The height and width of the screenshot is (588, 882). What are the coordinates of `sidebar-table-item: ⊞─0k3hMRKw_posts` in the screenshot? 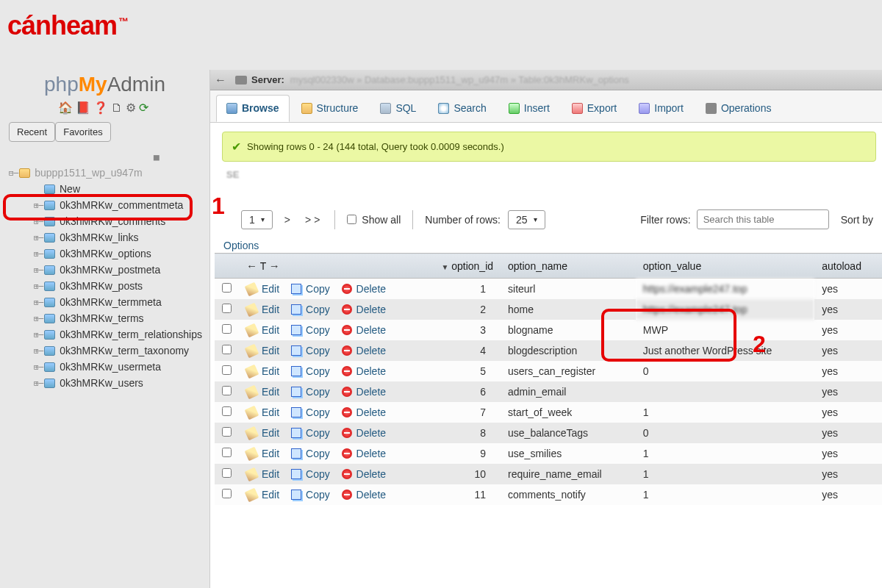 It's located at (106, 286).